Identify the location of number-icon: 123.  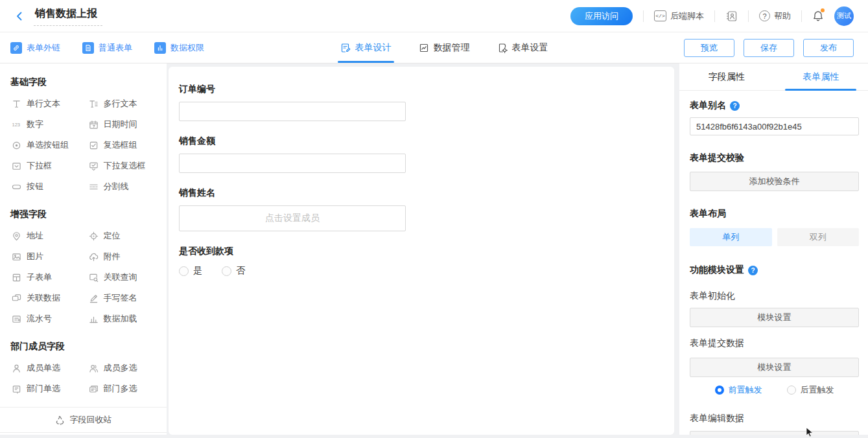
(17, 124).